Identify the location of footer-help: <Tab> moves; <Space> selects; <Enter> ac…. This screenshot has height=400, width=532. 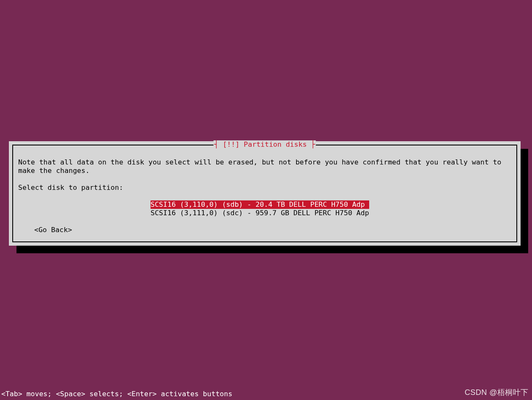
(117, 394).